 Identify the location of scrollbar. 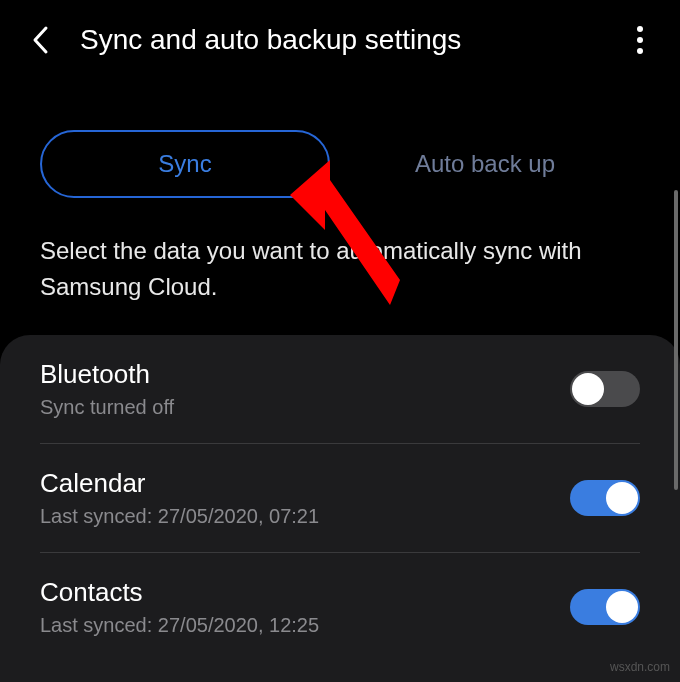
(676, 340).